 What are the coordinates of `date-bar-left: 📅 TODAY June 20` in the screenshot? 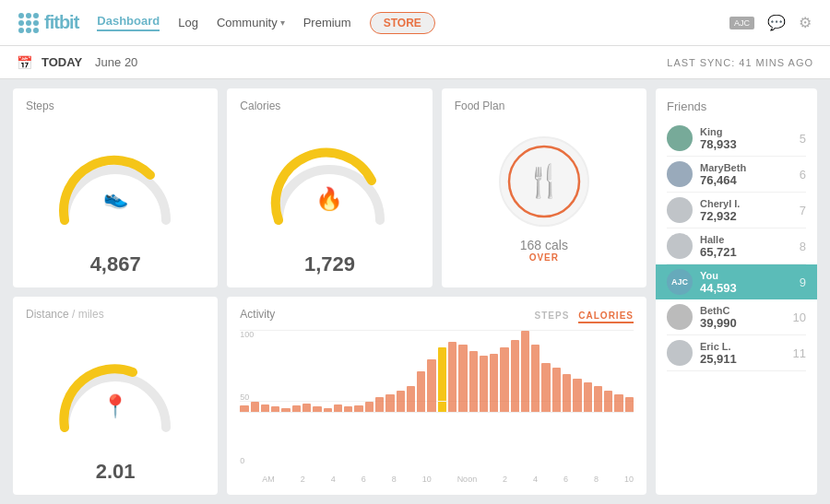 It's located at (77, 63).